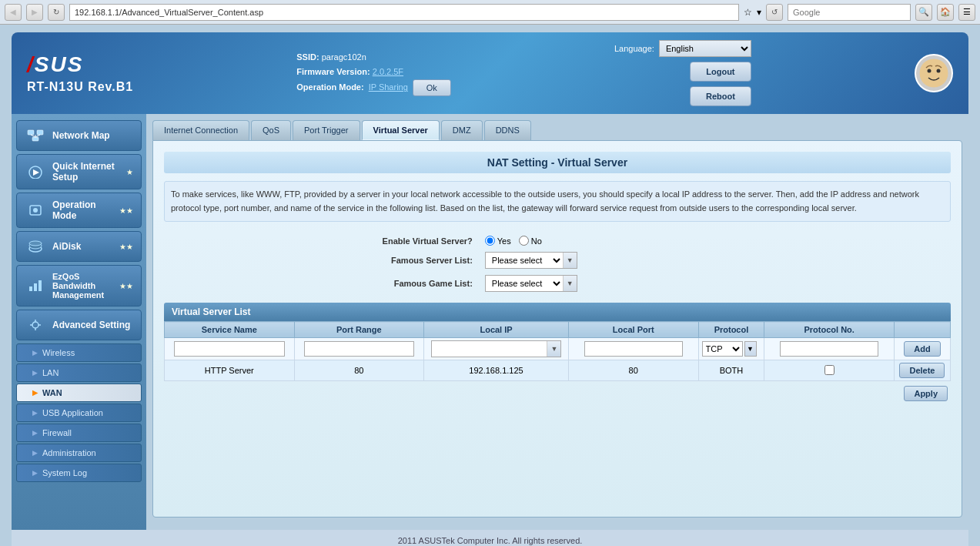 The height and width of the screenshot is (546, 980). What do you see at coordinates (829, 349) in the screenshot?
I see `input-protocol-no` at bounding box center [829, 349].